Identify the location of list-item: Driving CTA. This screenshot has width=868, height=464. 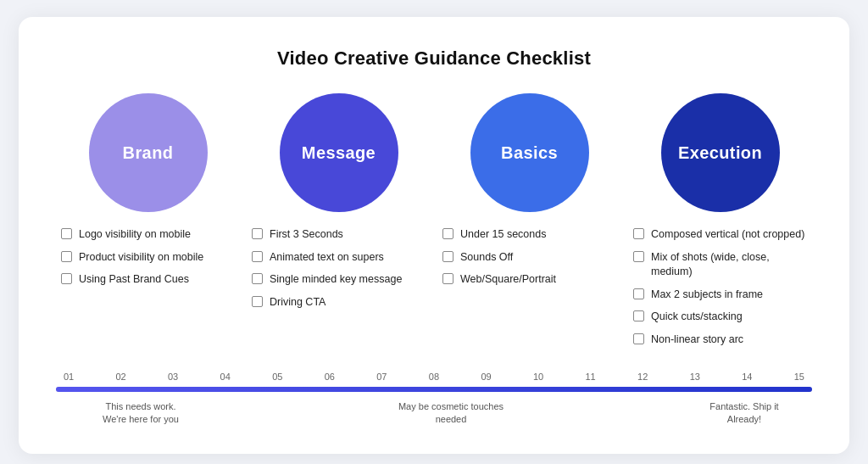
(339, 303).